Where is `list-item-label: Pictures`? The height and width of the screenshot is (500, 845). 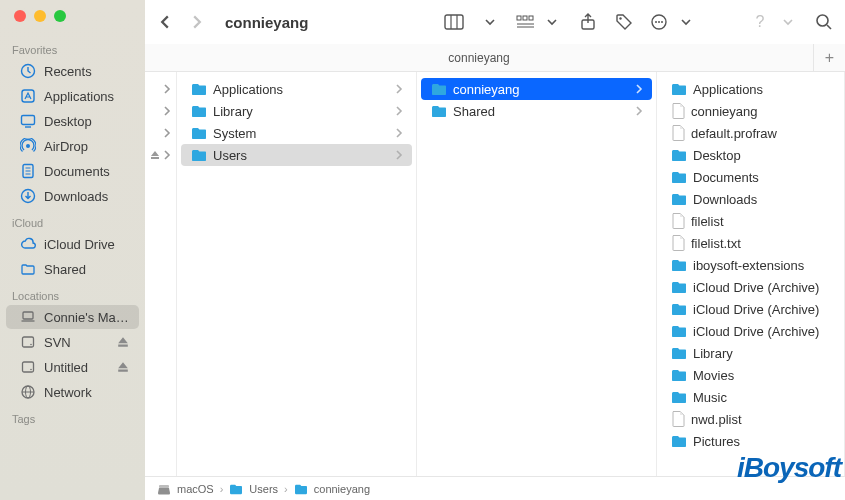 list-item-label: Pictures is located at coordinates (716, 442).